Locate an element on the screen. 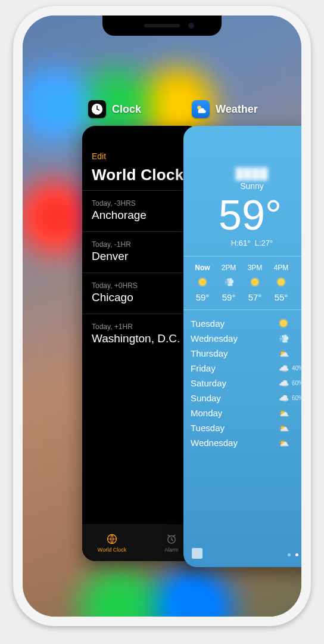 This screenshot has width=324, height=644. day-row: Tuesday is located at coordinates (246, 323).